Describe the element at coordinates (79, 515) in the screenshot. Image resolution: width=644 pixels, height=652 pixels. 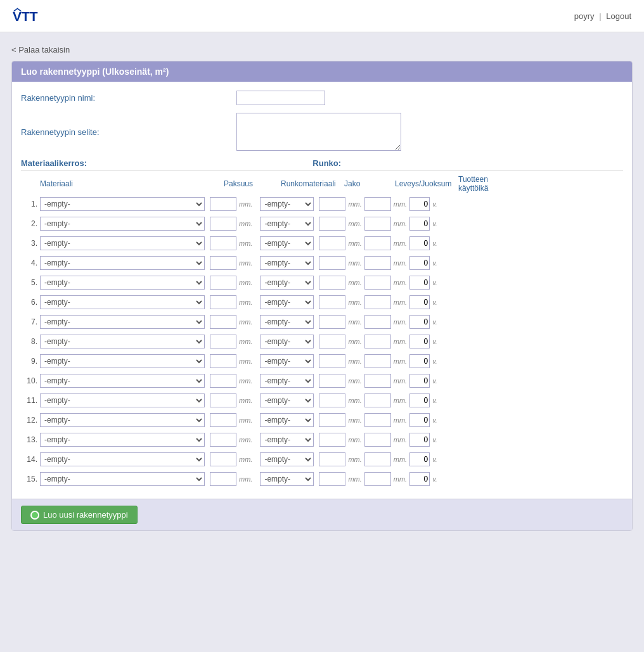
I see `create-button: Luo uusi rakennetyyppi` at that location.